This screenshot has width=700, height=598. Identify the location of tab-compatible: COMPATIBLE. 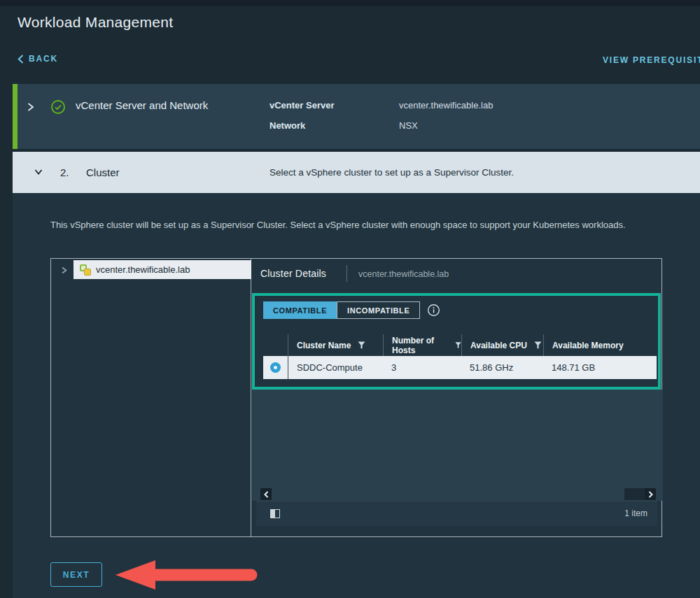
(300, 311).